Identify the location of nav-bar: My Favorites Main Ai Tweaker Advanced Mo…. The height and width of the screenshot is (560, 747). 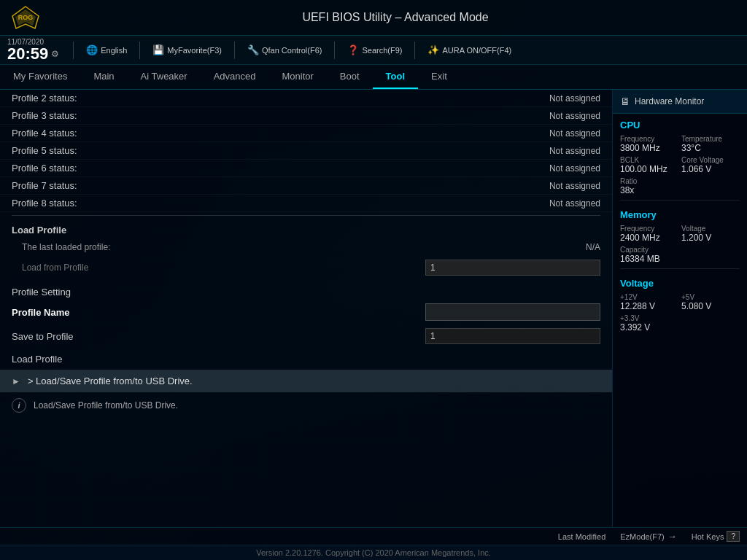
(374, 77).